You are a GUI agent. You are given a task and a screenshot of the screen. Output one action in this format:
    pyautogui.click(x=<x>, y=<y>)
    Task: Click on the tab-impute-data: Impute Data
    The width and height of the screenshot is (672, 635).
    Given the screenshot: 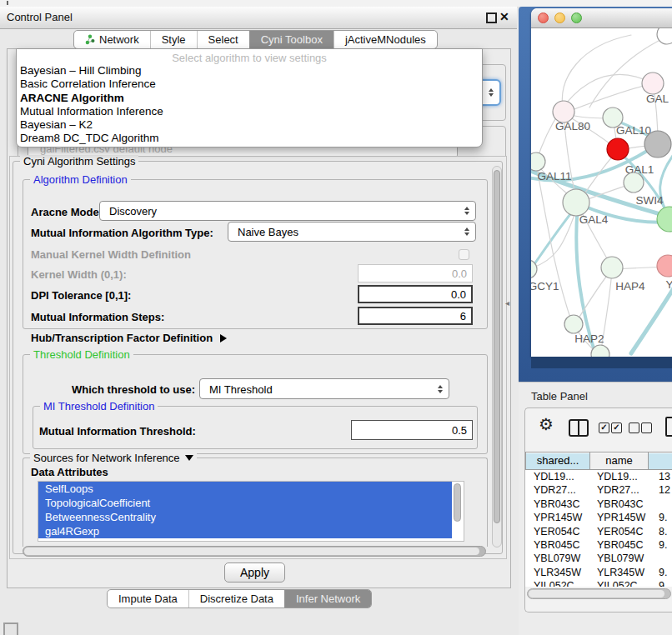 What is the action you would take?
    pyautogui.click(x=148, y=598)
    